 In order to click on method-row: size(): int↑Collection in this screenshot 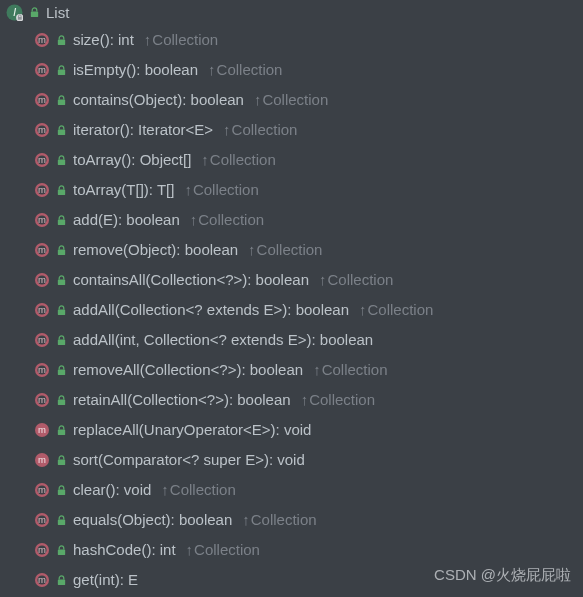, I will do `click(292, 40)`.